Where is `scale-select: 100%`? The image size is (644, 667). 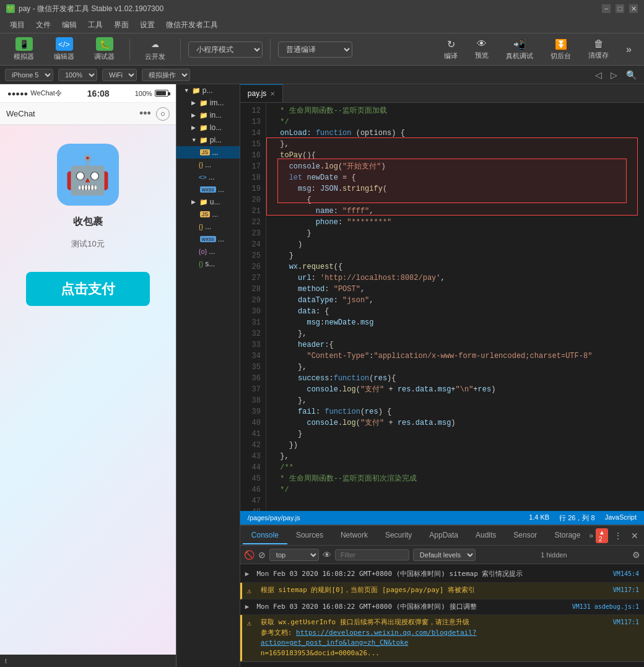
scale-select: 100% is located at coordinates (78, 75).